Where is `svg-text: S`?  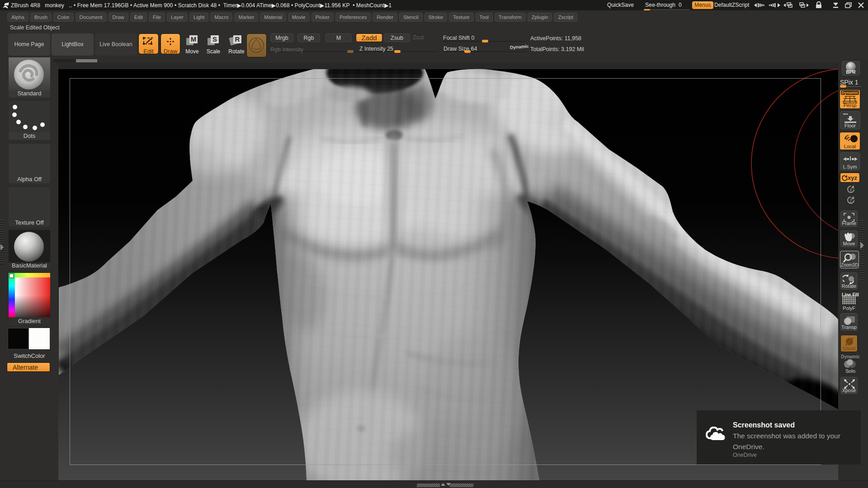
svg-text: S is located at coordinates (215, 39).